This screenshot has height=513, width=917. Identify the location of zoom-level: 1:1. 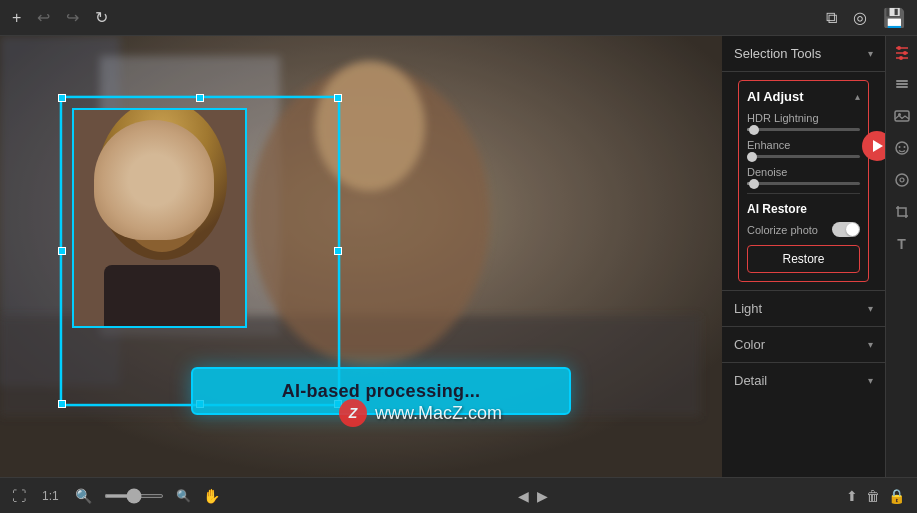
(50, 496).